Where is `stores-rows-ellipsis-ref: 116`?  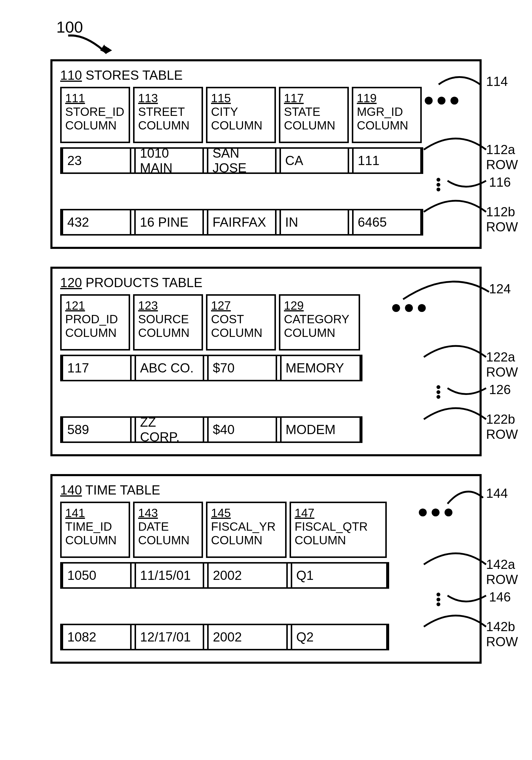
stores-rows-ellipsis-ref: 116 is located at coordinates (500, 182).